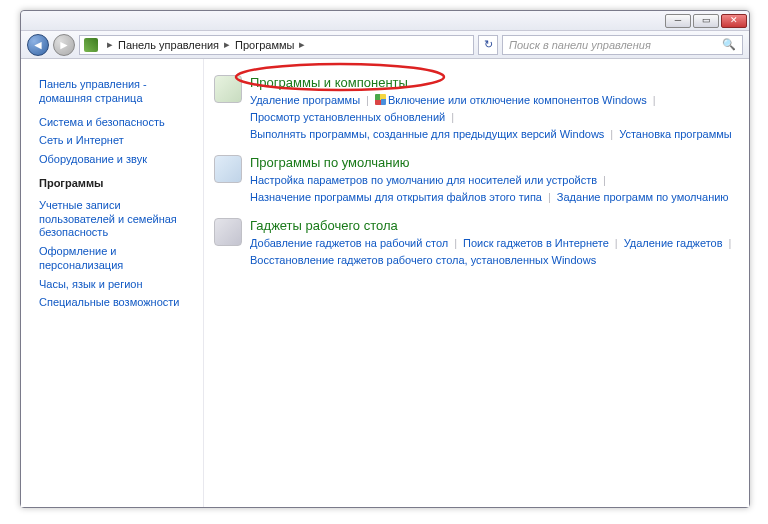 The image size is (768, 524). What do you see at coordinates (734, 21) in the screenshot?
I see `close-button: ✕` at bounding box center [734, 21].